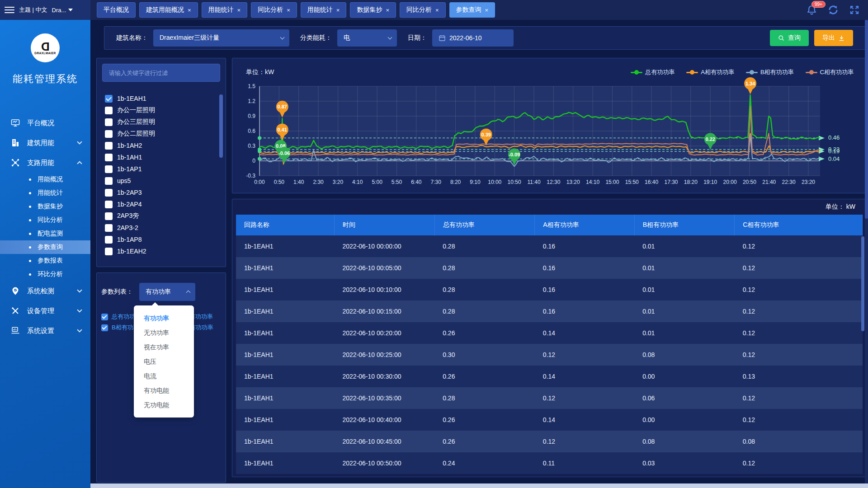 The image size is (868, 488). Describe the element at coordinates (164, 347) in the screenshot. I see `dropdown-option: 视在功率` at that location.